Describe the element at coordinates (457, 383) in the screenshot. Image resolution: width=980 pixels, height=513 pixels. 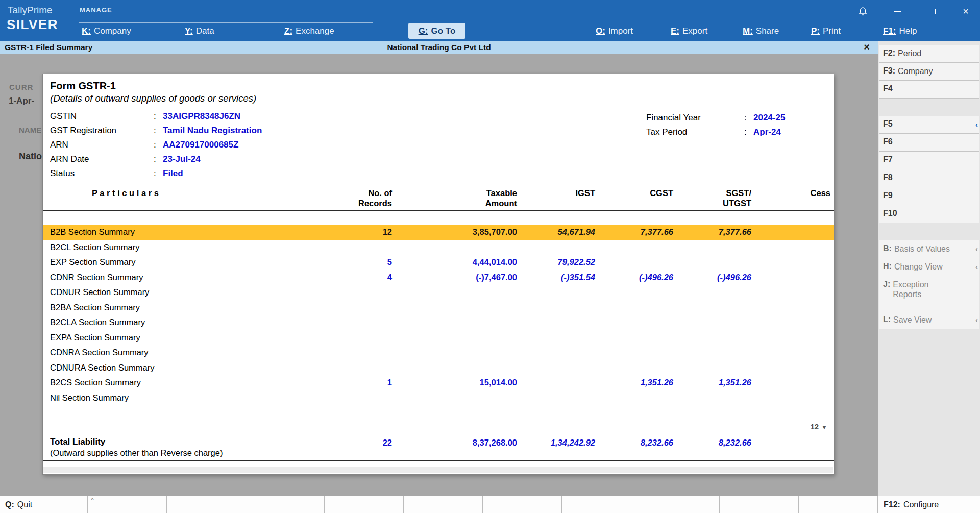
I see `row-taxable-amount: 15,014.00` at that location.